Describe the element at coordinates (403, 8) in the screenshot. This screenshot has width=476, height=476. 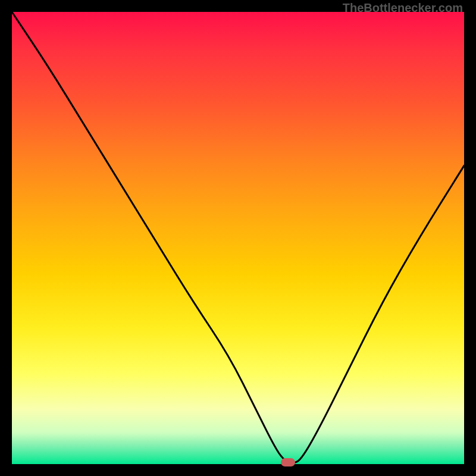
I see `source-caption: TheBottlenecker.com` at that location.